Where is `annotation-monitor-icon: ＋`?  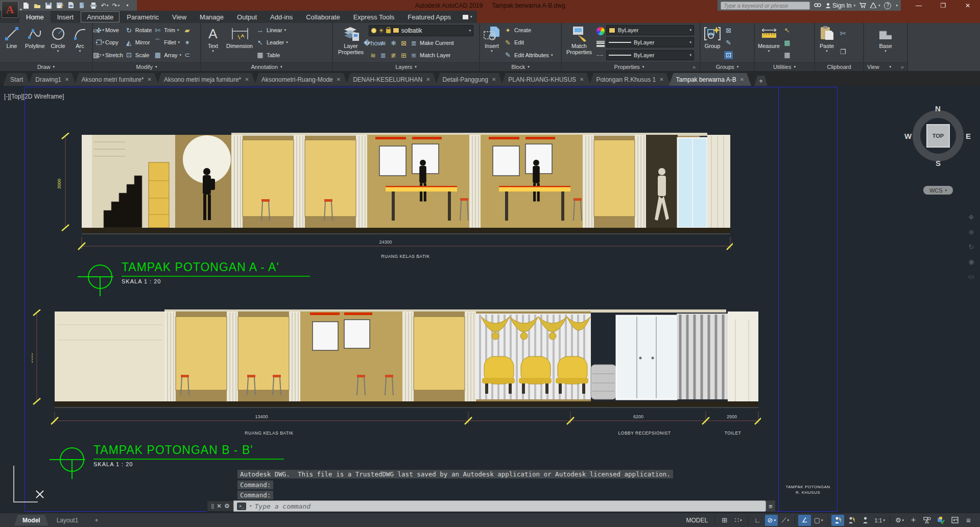 annotation-monitor-icon: ＋ is located at coordinates (913, 520).